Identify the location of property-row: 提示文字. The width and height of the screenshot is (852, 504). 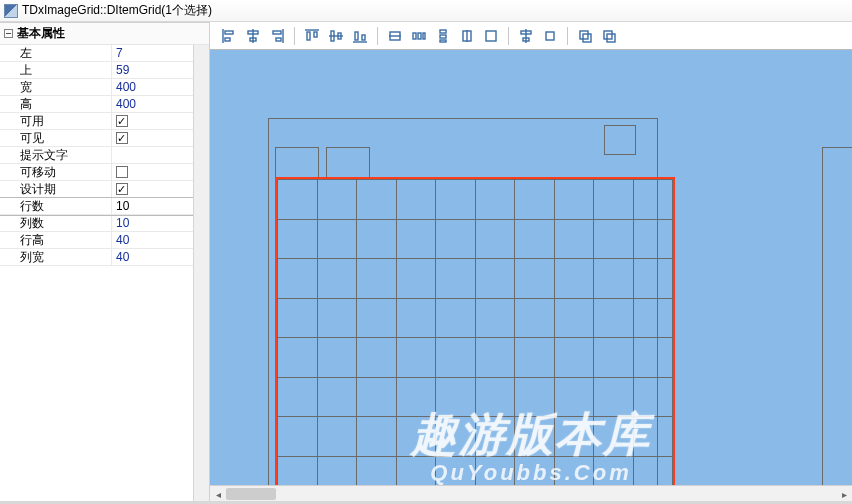
(96, 156).